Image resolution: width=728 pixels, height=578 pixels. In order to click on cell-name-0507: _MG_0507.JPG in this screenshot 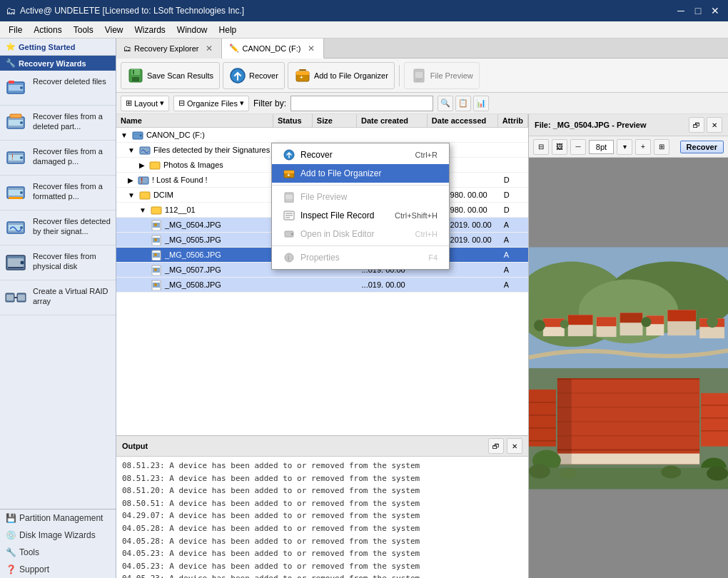, I will do `click(195, 270)`.